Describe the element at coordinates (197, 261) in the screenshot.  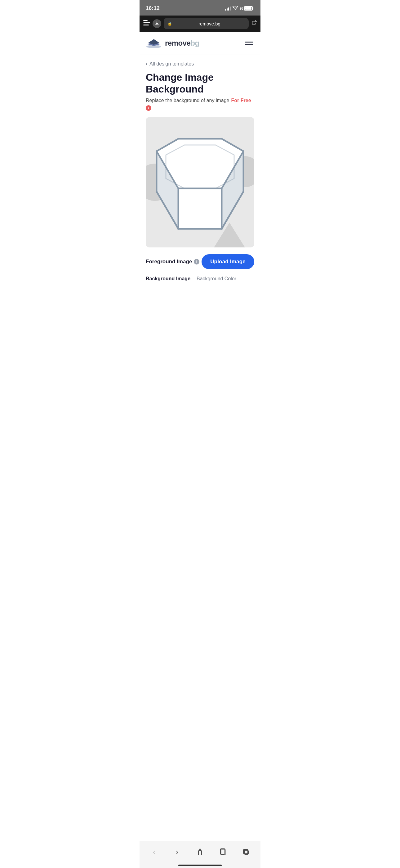
I see `foreground-info-icon: i` at that location.